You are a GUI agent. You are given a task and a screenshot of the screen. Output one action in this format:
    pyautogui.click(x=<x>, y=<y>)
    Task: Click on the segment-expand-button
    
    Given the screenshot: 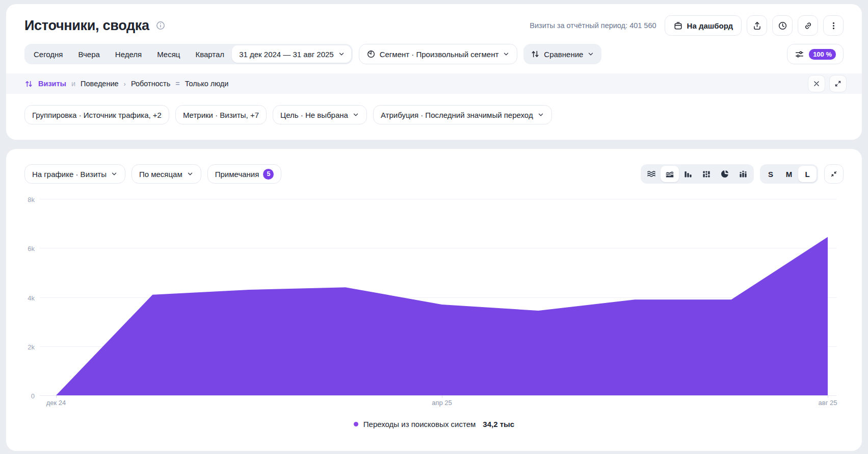 What is the action you would take?
    pyautogui.click(x=838, y=84)
    